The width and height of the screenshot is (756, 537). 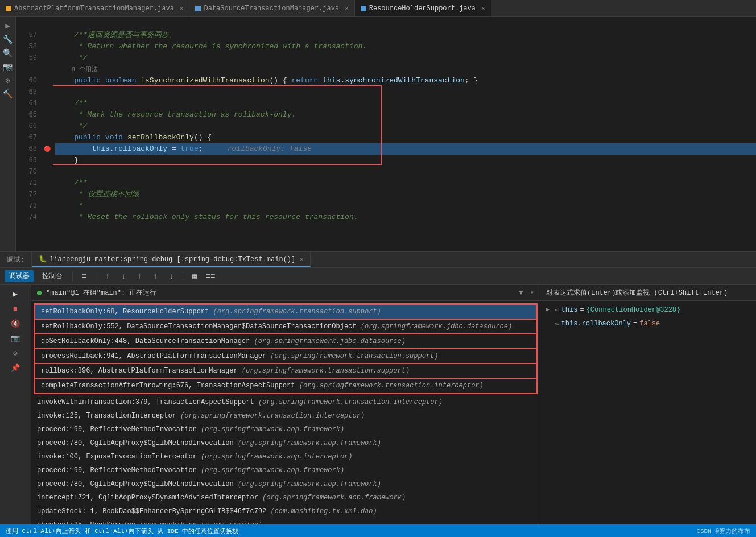 I want to click on frame-item-1: setRollbackOnly:552, DataSourceTransacti…, so click(x=286, y=327).